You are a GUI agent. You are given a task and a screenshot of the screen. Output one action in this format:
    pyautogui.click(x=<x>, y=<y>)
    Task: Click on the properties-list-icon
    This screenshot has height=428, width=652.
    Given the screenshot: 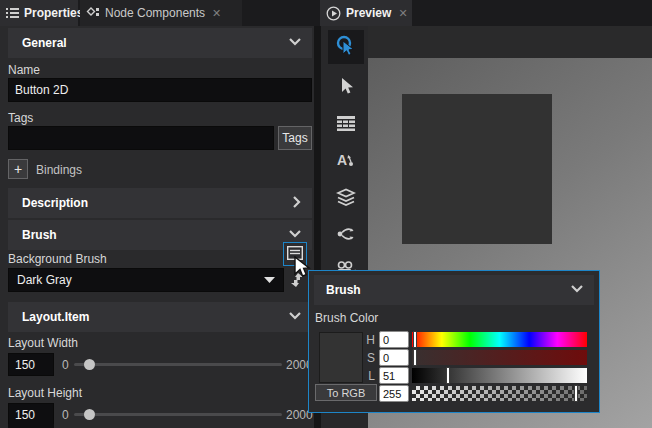 What is the action you would take?
    pyautogui.click(x=12, y=14)
    